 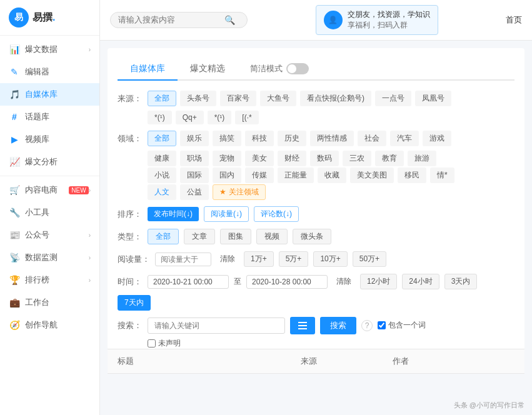 I want to click on domain-tag-lishi: 历史, so click(x=292, y=139).